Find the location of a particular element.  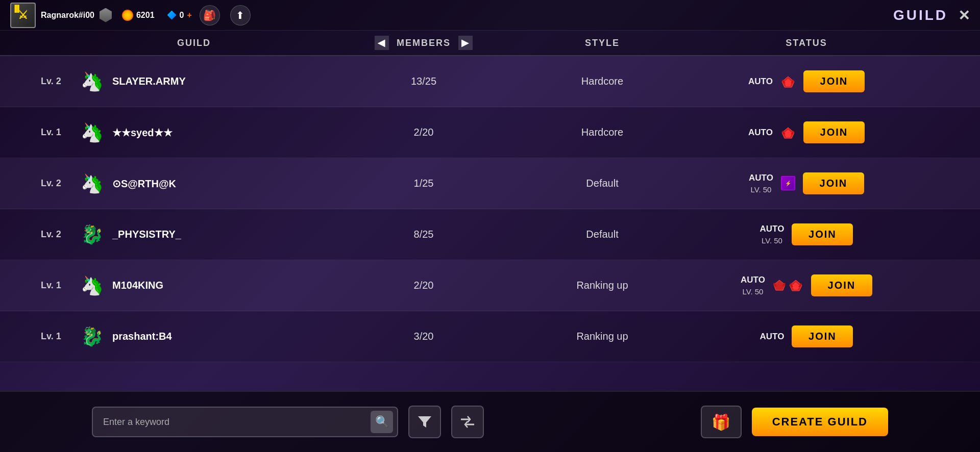

upload-icon-btn: ⬆ is located at coordinates (240, 15).